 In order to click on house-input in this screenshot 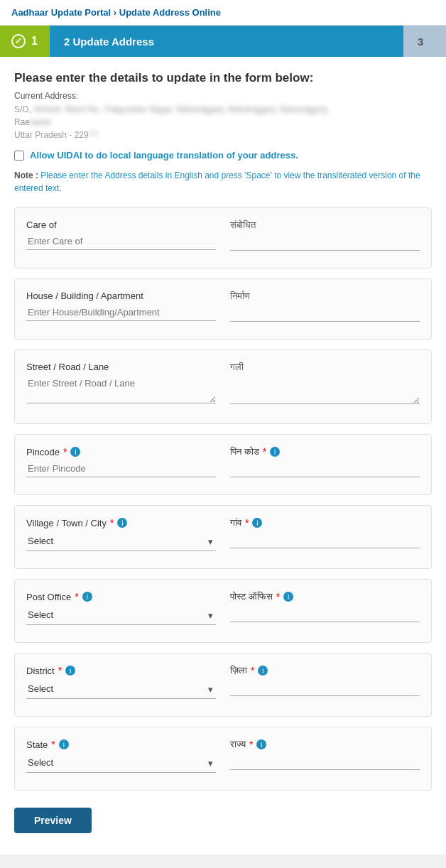, I will do `click(121, 313)`.